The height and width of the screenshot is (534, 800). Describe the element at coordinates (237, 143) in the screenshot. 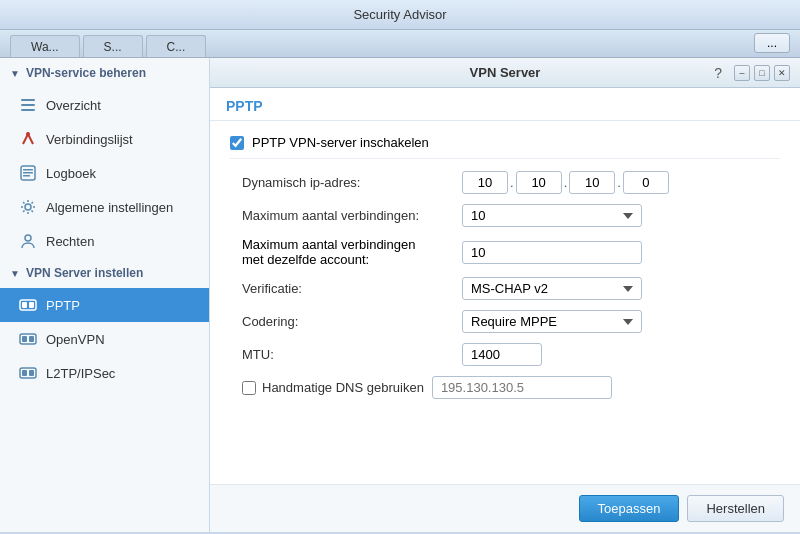

I see `enable-pptp-checkbox` at that location.